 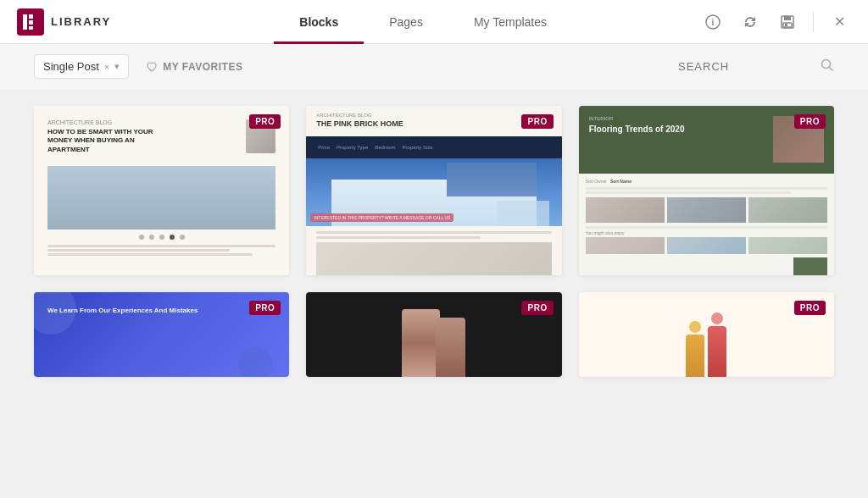 What do you see at coordinates (105, 141) in the screenshot?
I see `card1-title: HOW TO BE SMART WITH YOUR MONEY WHEN BUY…` at bounding box center [105, 141].